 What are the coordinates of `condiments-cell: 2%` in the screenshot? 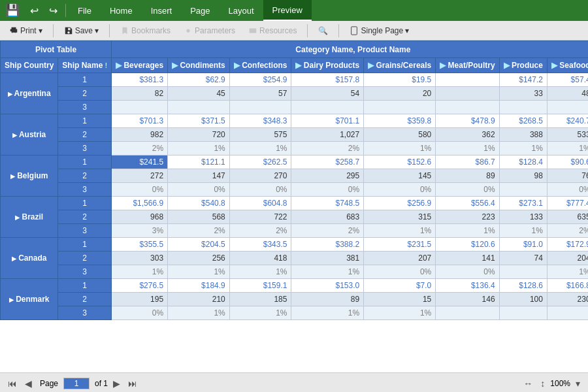 It's located at (199, 231).